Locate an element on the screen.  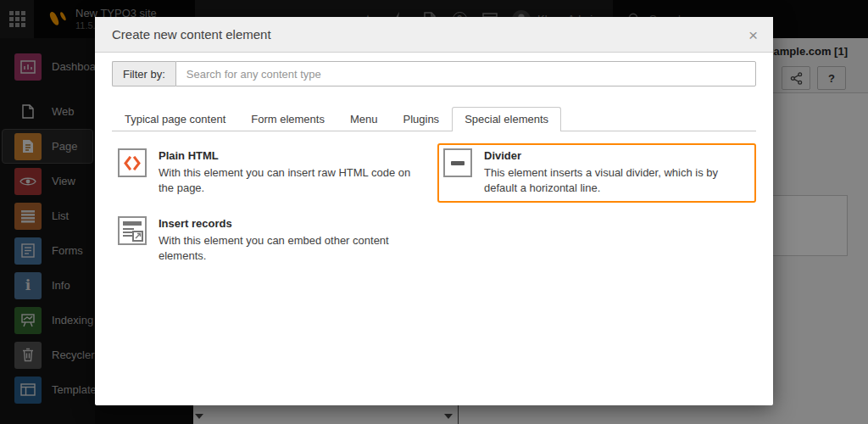
modal-title: Create new content element is located at coordinates (192, 34).